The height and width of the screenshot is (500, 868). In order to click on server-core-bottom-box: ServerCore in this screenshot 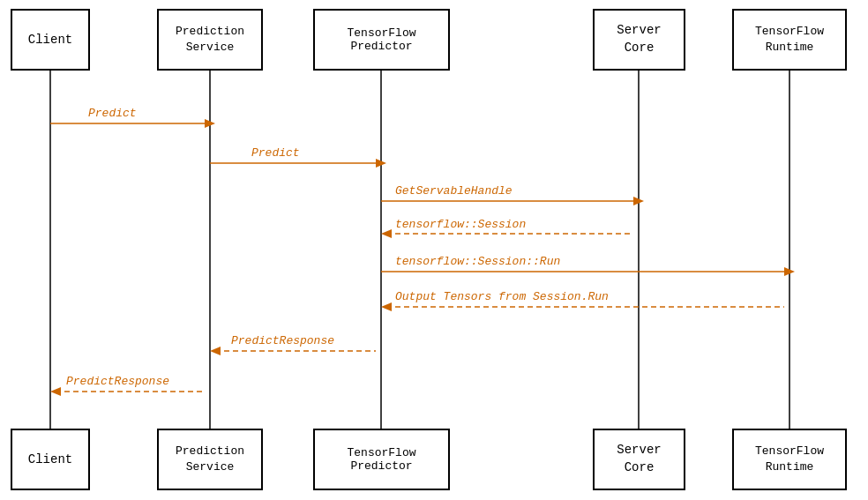, I will do `click(639, 459)`.